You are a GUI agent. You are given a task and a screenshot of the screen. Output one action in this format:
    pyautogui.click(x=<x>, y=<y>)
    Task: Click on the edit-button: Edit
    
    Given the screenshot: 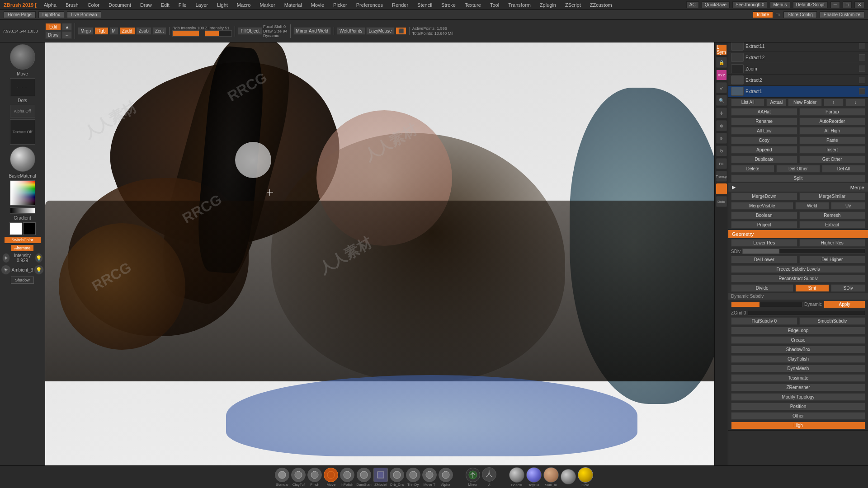 What is the action you would take?
    pyautogui.click(x=53, y=27)
    